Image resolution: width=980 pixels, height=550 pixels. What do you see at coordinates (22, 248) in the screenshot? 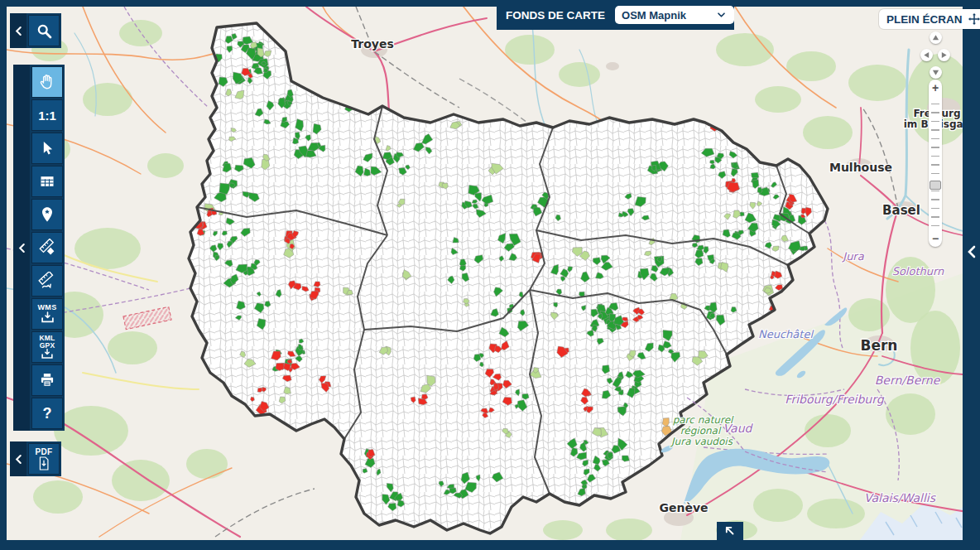
I see `collapse-toolbar-button` at bounding box center [22, 248].